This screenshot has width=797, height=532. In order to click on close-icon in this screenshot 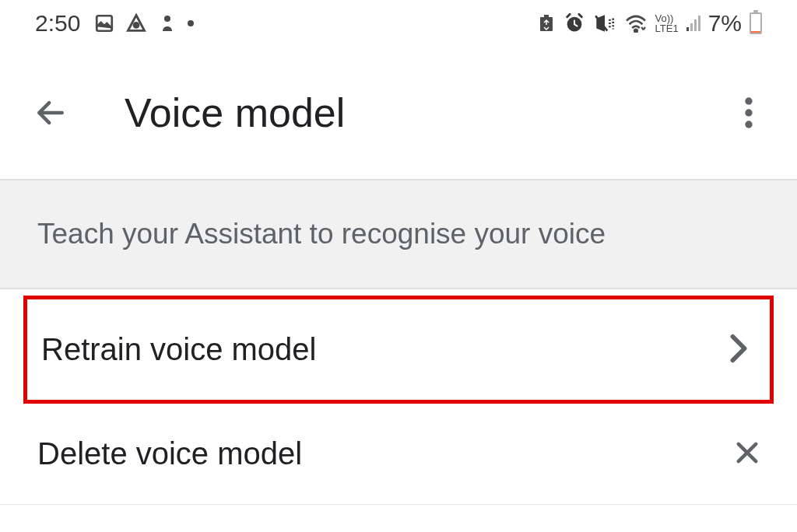, I will do `click(747, 454)`.